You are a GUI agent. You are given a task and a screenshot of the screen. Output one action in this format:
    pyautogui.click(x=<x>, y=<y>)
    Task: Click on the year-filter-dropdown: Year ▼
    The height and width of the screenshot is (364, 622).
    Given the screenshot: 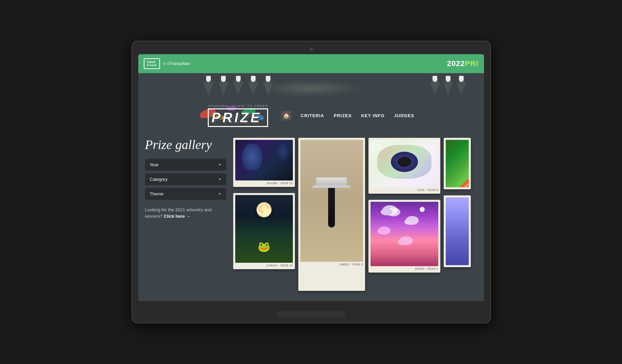 What is the action you would take?
    pyautogui.click(x=186, y=165)
    